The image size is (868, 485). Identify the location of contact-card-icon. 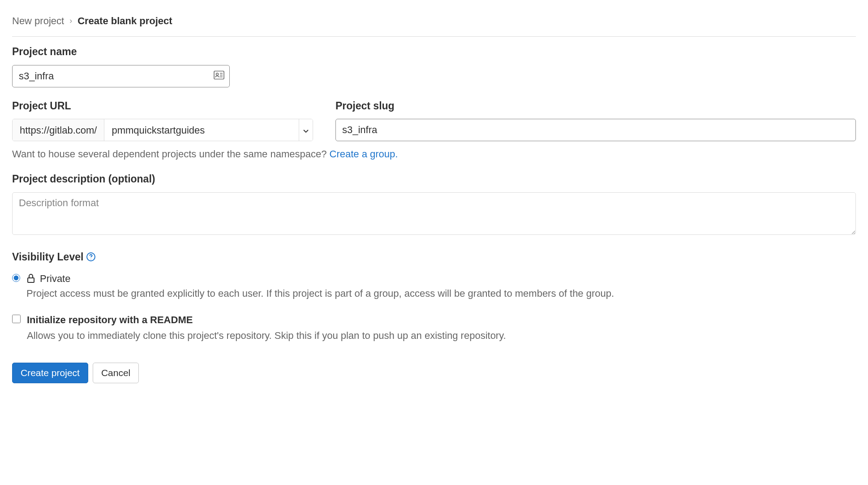
(219, 76).